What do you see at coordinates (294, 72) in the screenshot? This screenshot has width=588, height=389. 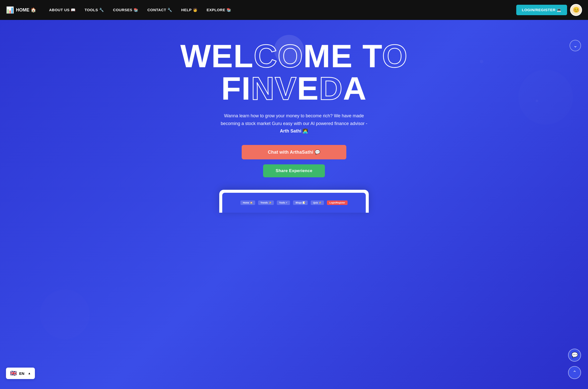 I see `hero-title: WELCOME TO FINVEDA` at bounding box center [294, 72].